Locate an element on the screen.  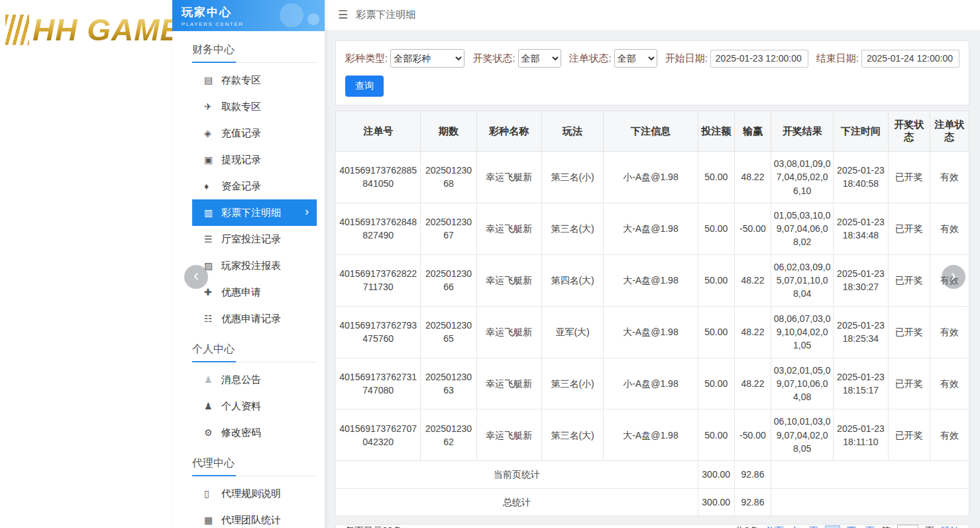
sidebar-item-lottery-bet-detail: 彩票下注明细 is located at coordinates (254, 213).